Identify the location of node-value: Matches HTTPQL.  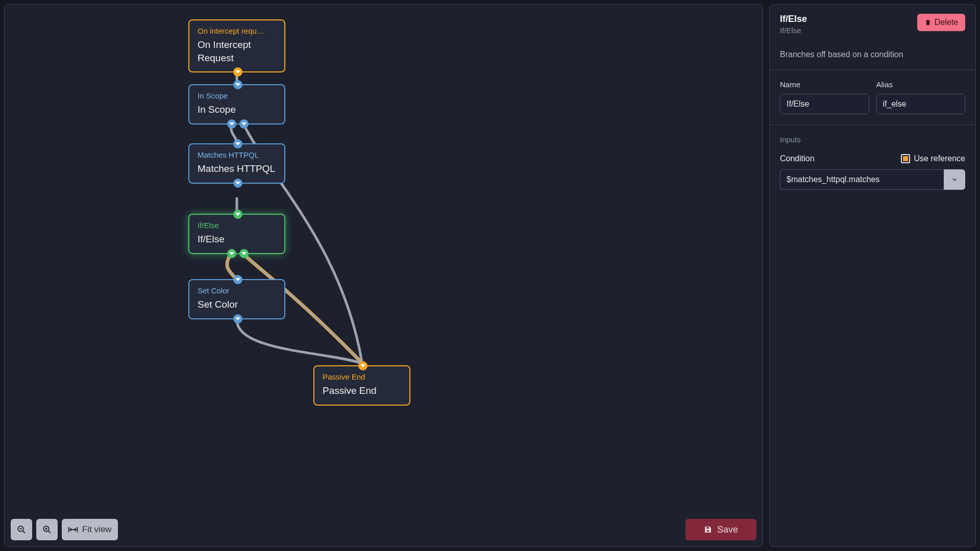
(237, 169).